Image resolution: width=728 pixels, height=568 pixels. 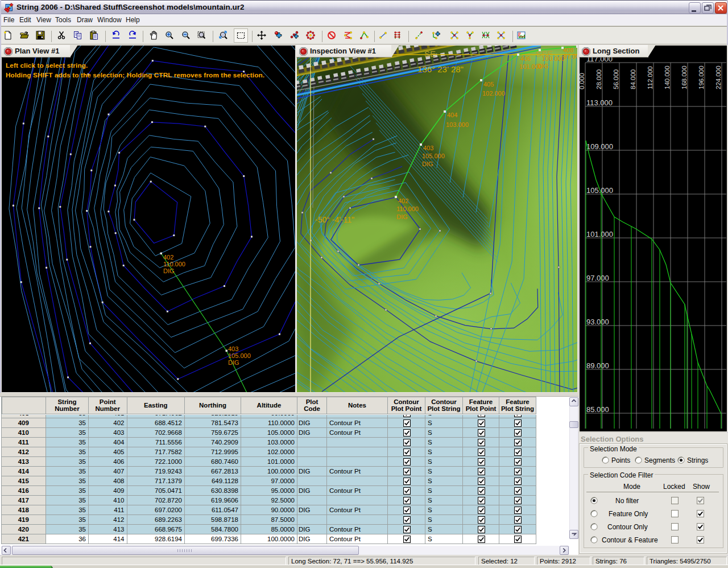 I want to click on svg-text: 404, so click(x=452, y=115).